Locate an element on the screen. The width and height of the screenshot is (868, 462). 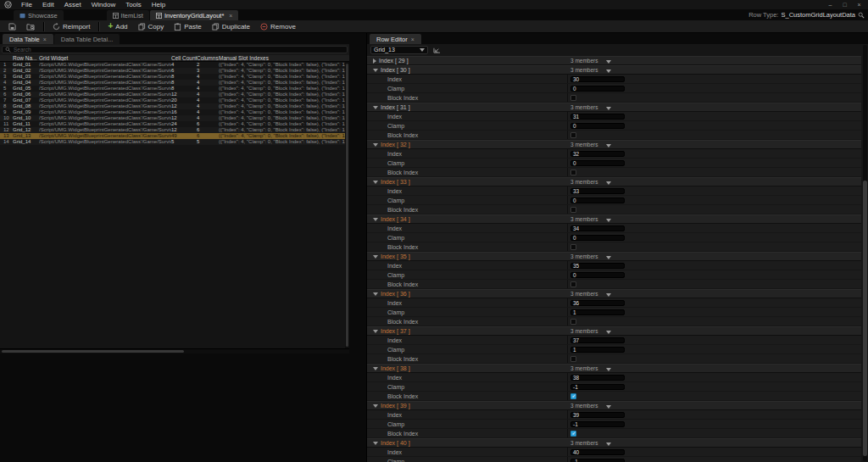
search-input is located at coordinates (179, 49).